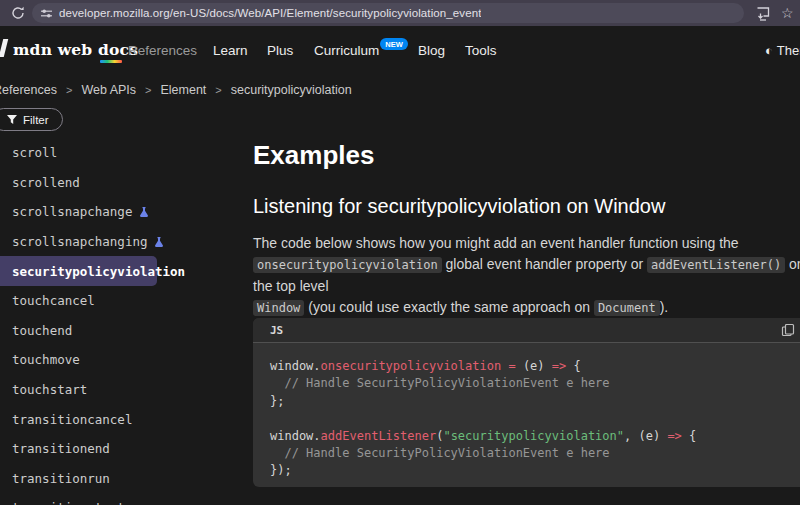  I want to click on bookmark-star-icon: ☆, so click(788, 13).